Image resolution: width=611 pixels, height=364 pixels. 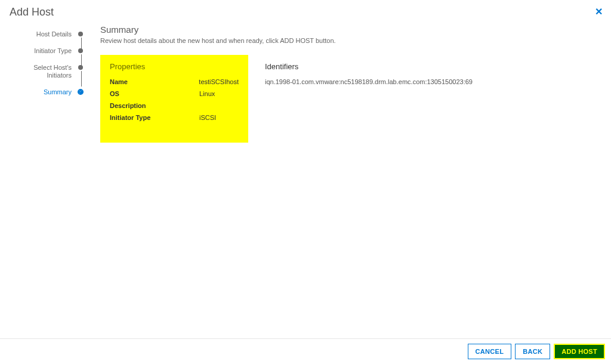 What do you see at coordinates (579, 351) in the screenshot?
I see `add-host-button: ADD HOST` at bounding box center [579, 351].